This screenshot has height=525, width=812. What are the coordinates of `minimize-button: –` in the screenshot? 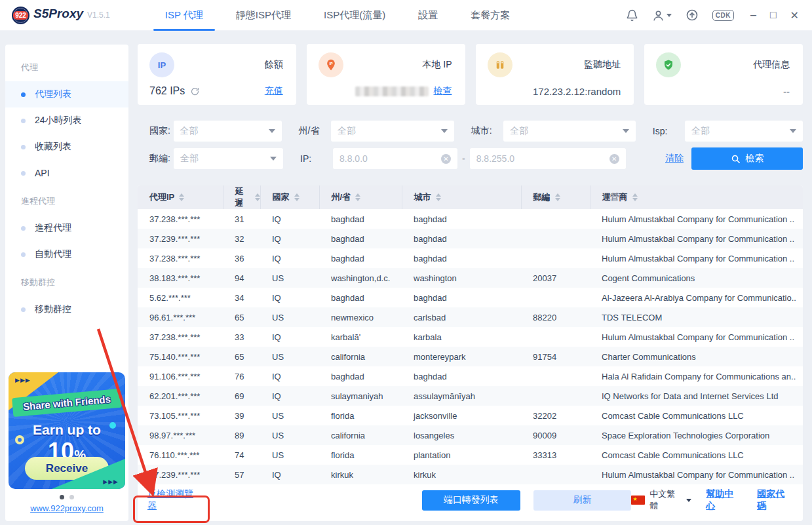 It's located at (754, 15).